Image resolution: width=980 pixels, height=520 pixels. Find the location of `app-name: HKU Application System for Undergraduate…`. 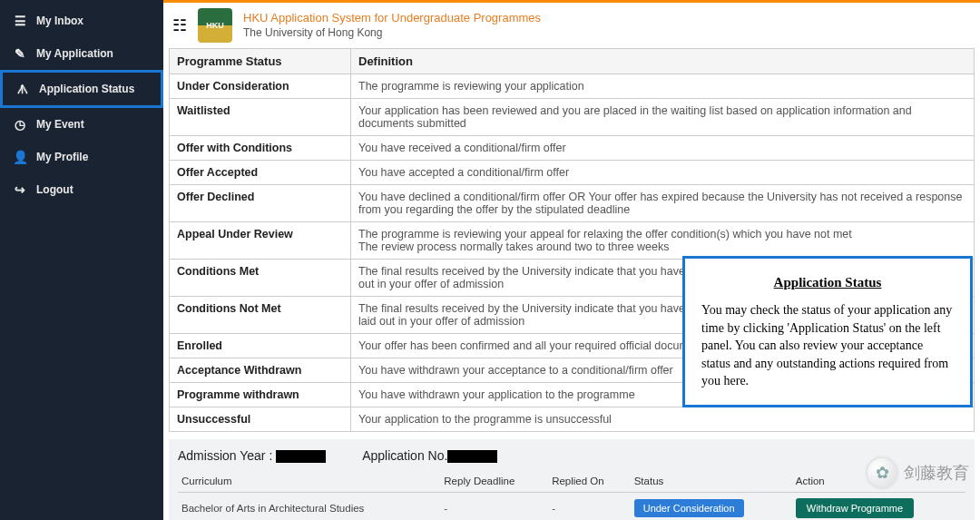

app-name: HKU Application System for Undergraduate… is located at coordinates (392, 18).